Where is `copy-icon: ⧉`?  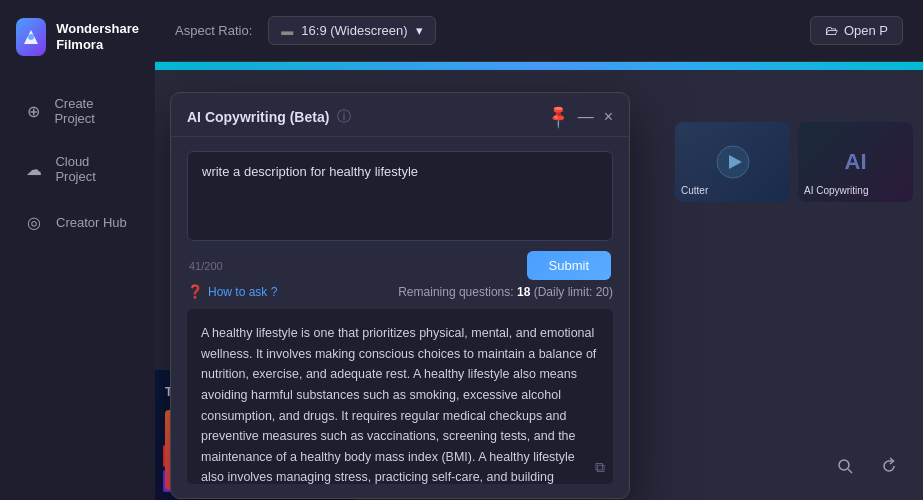 copy-icon: ⧉ is located at coordinates (600, 468).